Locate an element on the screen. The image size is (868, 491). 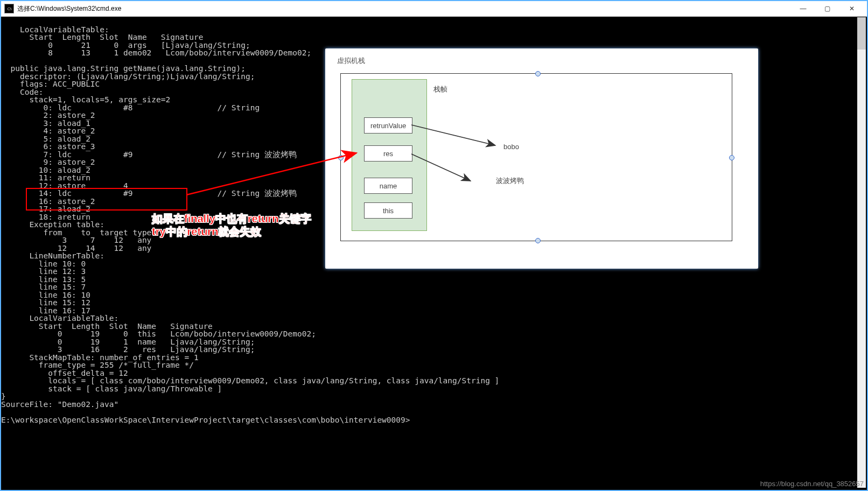
handle-bottom is located at coordinates (538, 241).